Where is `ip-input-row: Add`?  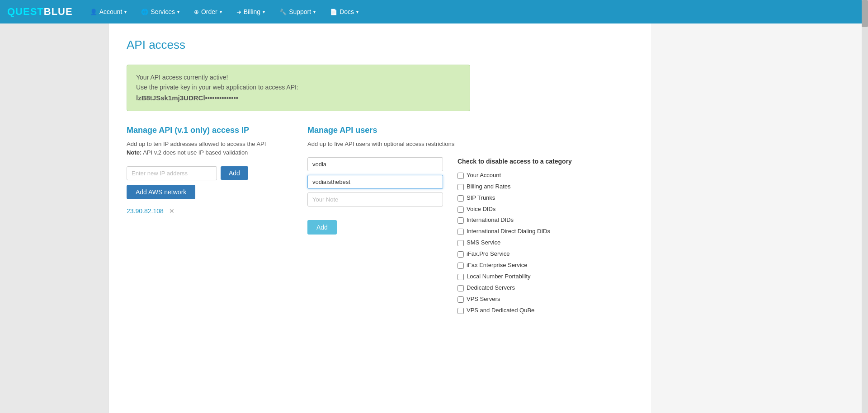 ip-input-row: Add is located at coordinates (203, 174).